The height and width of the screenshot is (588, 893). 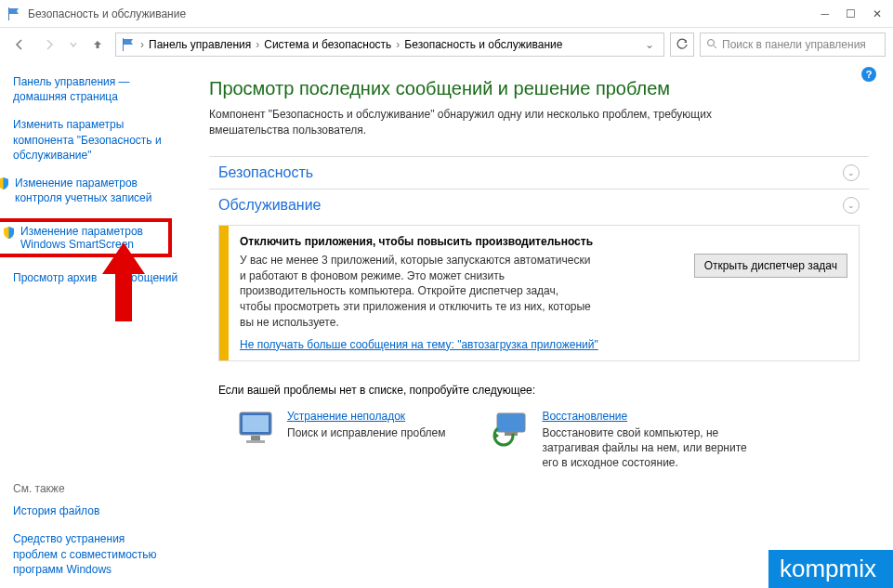 What do you see at coordinates (497, 123) in the screenshot?
I see `page-subtitle: Компонент "Безопасность и обслуживание" …` at bounding box center [497, 123].